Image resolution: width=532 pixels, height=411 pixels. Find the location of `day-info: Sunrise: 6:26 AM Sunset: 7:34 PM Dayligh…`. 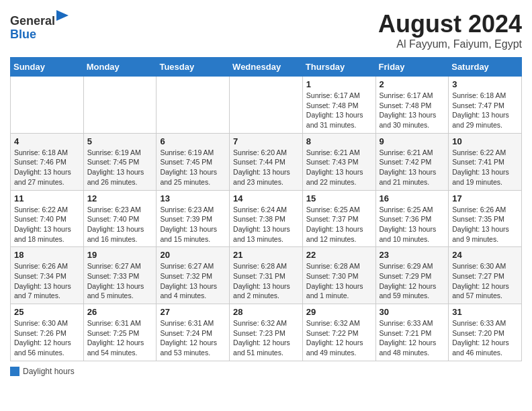

day-info: Sunrise: 6:26 AM Sunset: 7:34 PM Dayligh… is located at coordinates (47, 281).